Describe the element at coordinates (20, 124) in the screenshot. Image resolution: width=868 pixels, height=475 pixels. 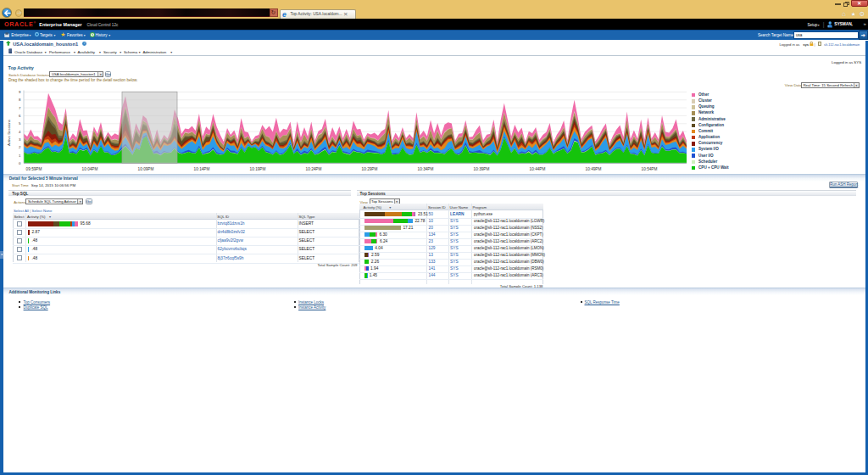
I see `svg-text: 5` at that location.